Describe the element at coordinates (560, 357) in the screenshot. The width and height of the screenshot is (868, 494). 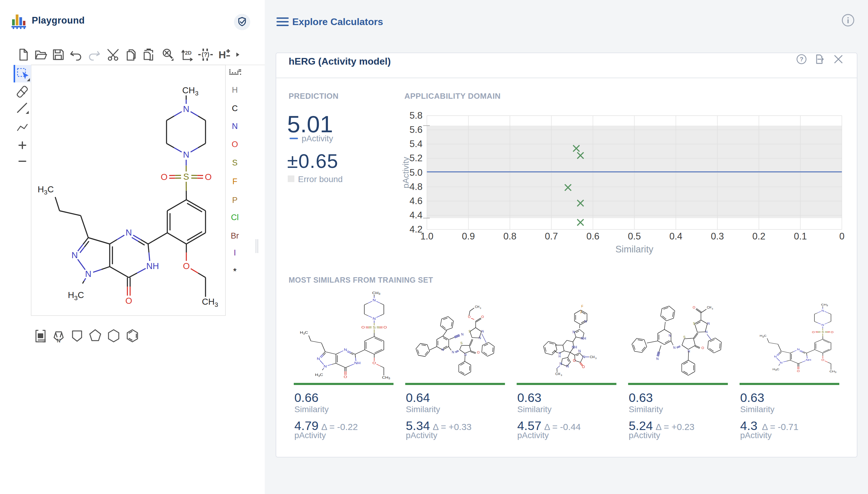
I see `svg-text: H` at that location.